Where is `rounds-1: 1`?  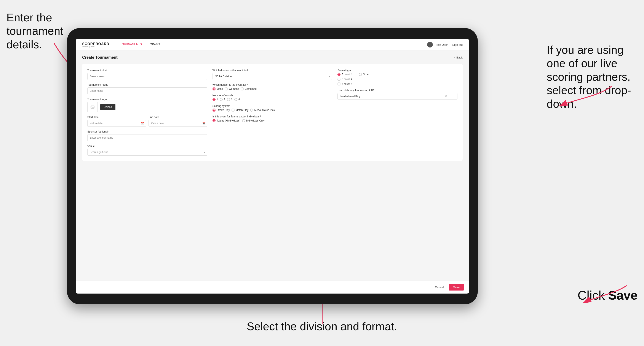 rounds-1: 1 is located at coordinates (216, 100).